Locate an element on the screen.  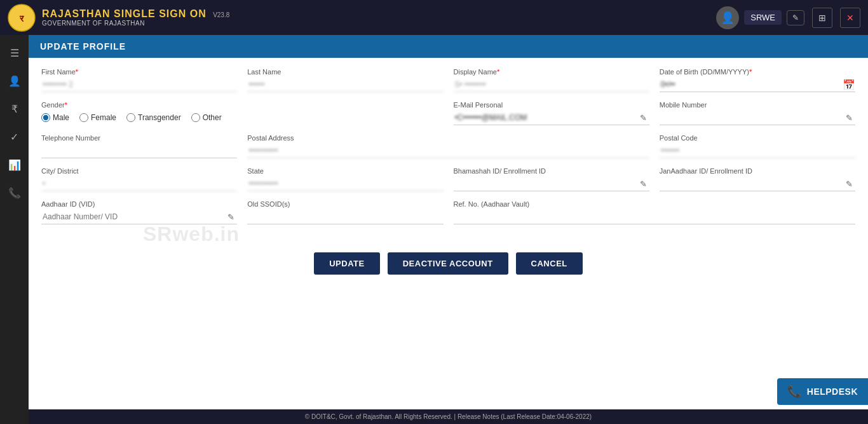
gender-options: Male Female Transgender Other is located at coordinates (243, 118).